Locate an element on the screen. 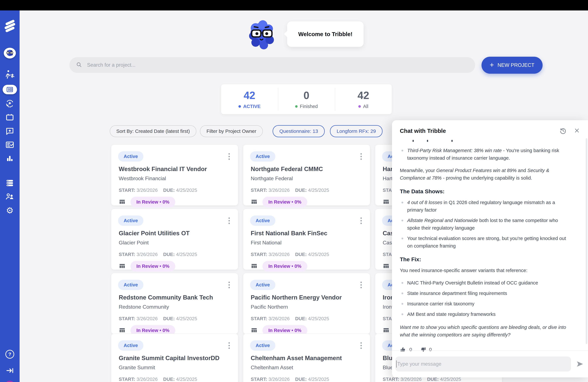  team-icon is located at coordinates (10, 197).